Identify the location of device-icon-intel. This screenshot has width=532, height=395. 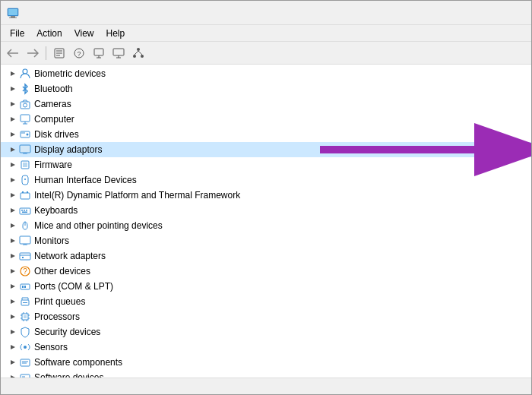
(25, 195).